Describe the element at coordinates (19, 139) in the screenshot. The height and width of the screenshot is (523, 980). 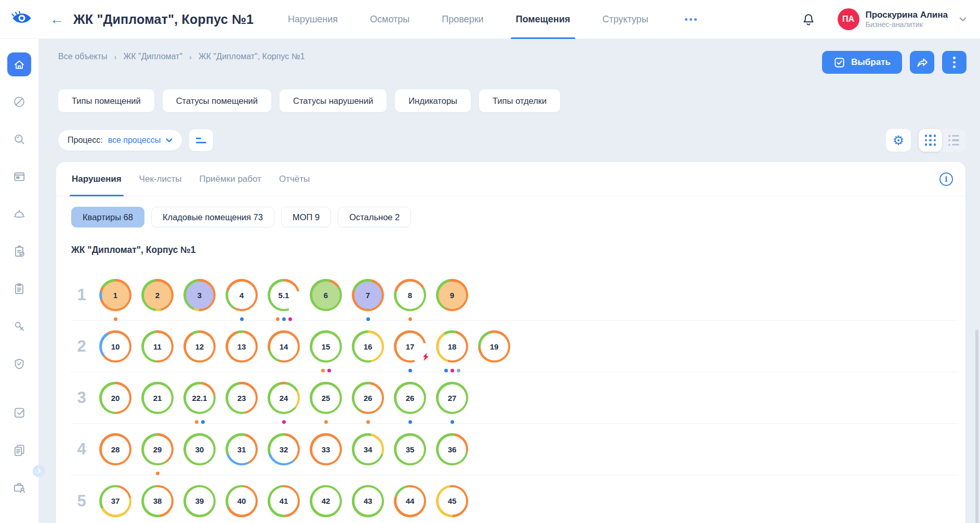
I see `sidebar-item-search` at that location.